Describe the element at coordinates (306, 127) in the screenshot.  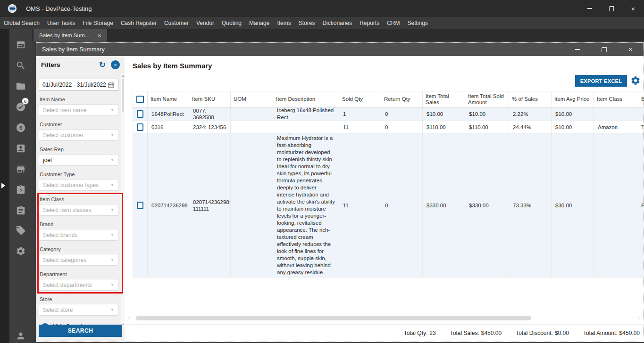
I see `cell-item-description` at that location.